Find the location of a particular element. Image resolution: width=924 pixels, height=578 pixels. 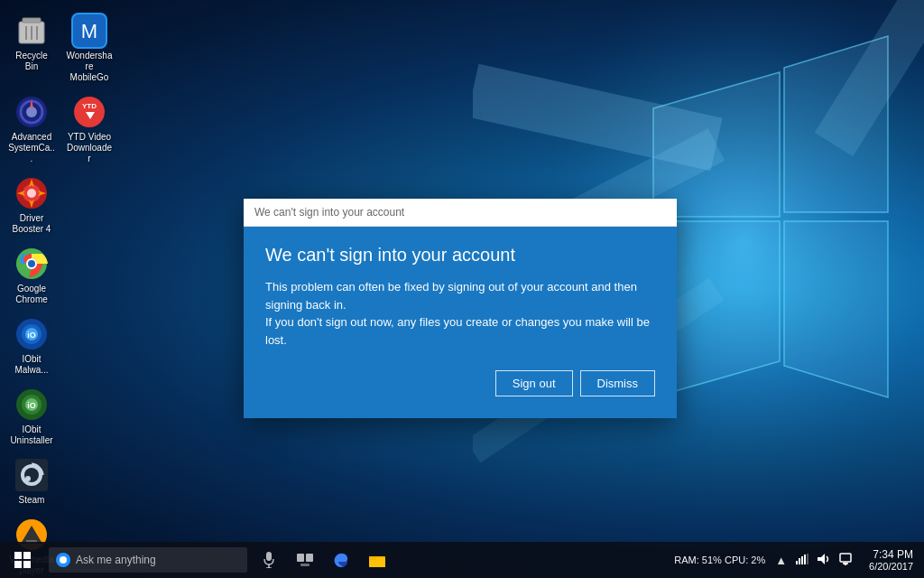

notification-area: ▲ is located at coordinates (814, 560).